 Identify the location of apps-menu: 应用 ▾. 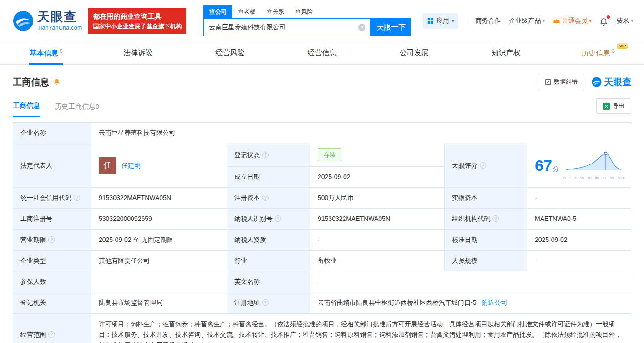
(441, 21).